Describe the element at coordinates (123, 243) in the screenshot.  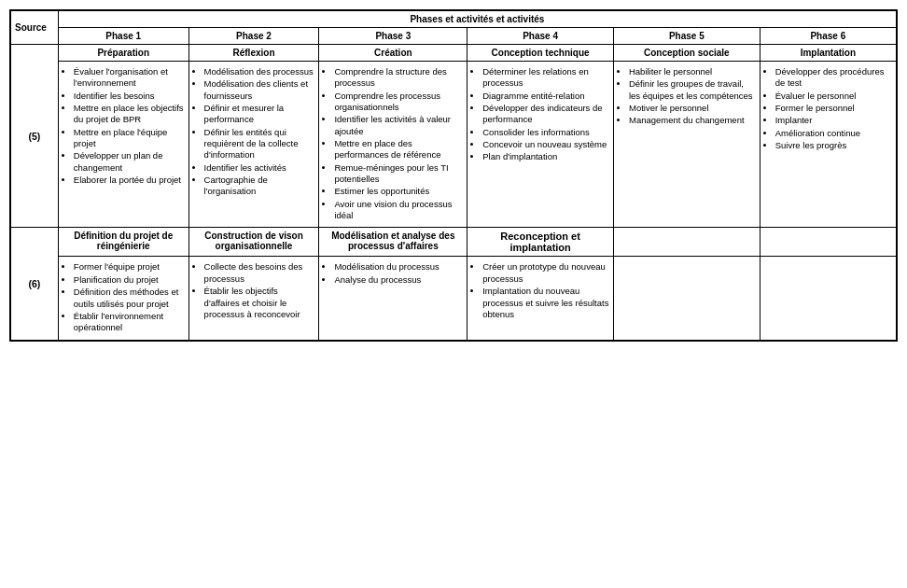
I see `phase1-name-6: Définition du projet de réingénierie` at that location.